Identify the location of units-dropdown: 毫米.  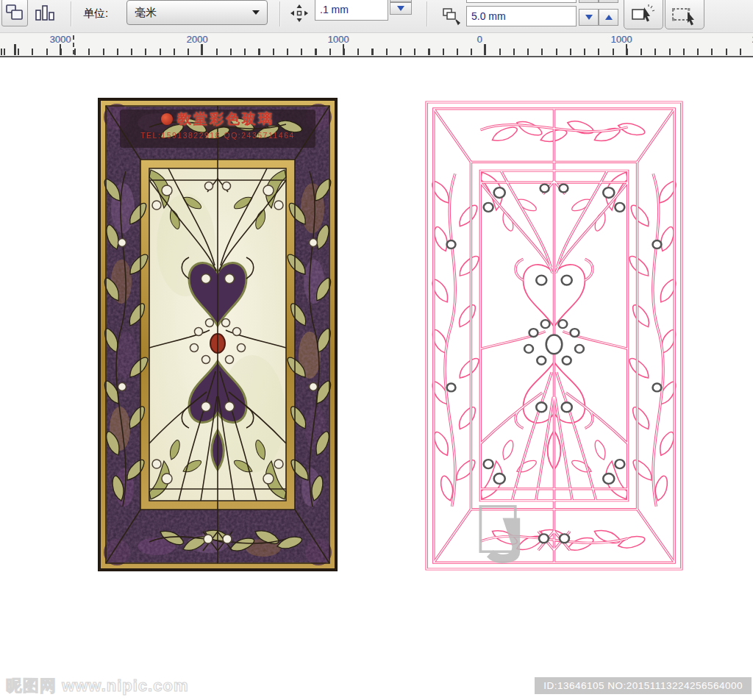
(197, 12).